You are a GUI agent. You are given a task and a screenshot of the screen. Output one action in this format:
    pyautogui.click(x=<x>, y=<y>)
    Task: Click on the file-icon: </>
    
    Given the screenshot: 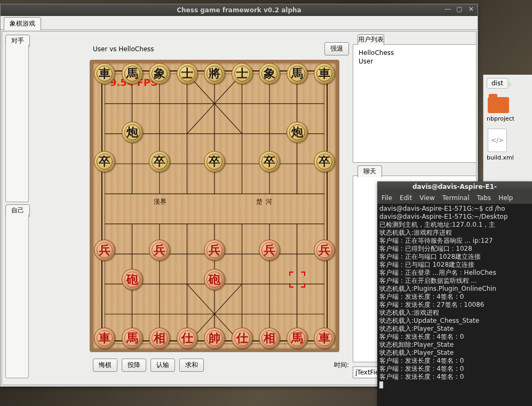 What is the action you would take?
    pyautogui.click(x=508, y=140)
    